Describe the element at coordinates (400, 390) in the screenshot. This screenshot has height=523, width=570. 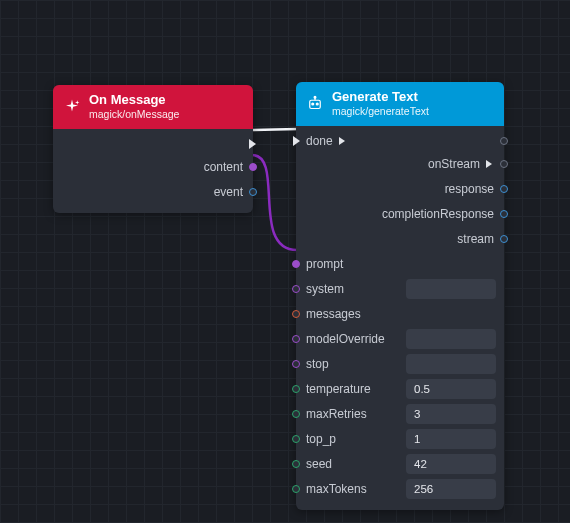
I see `port-in-temperature: temperature` at that location.